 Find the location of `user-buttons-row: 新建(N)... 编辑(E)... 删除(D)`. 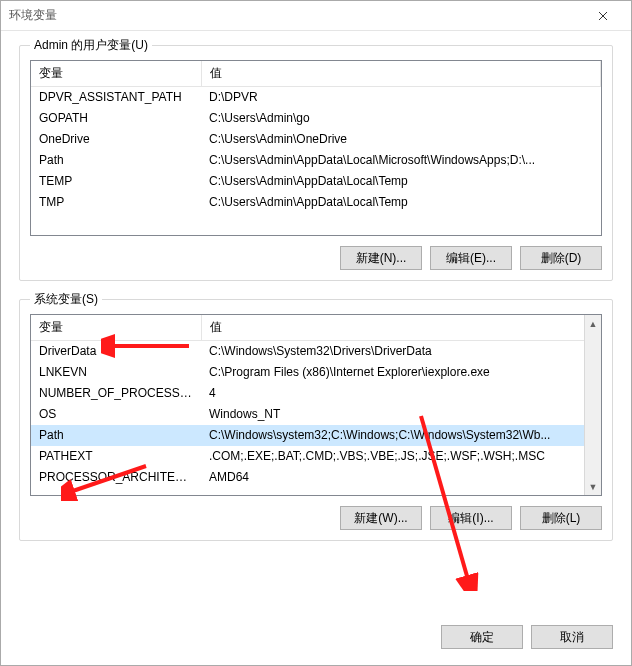

user-buttons-row: 新建(N)... 编辑(E)... 删除(D) is located at coordinates (316, 258).